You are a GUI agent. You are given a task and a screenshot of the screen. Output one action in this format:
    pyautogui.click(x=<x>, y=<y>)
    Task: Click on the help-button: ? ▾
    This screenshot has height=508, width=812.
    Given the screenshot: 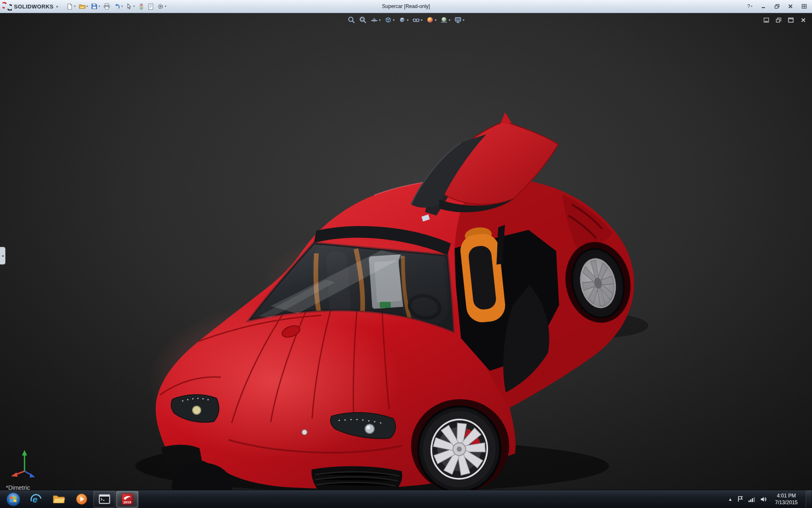 What is the action you would take?
    pyautogui.click(x=750, y=6)
    